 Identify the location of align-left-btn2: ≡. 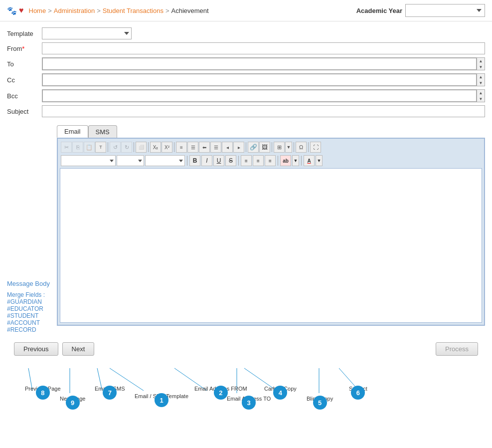
(246, 161).